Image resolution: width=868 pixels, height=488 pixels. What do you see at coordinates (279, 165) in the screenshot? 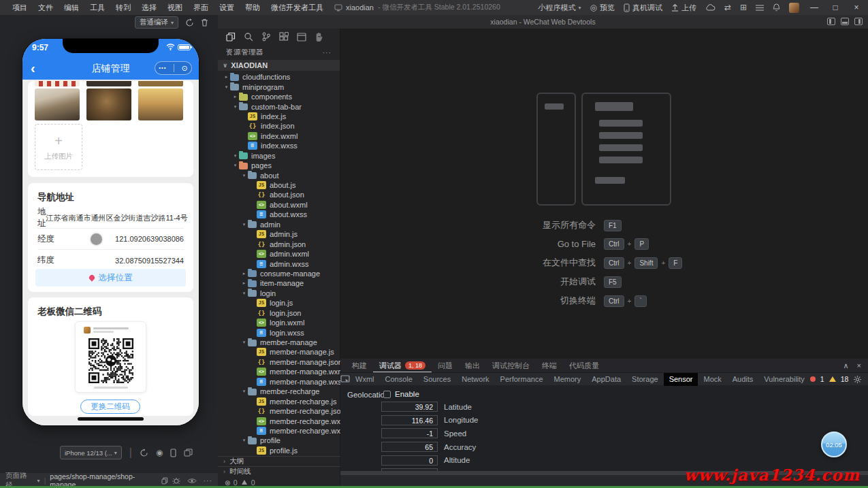
I see `tree-item-pages: ▾pages` at bounding box center [279, 165].